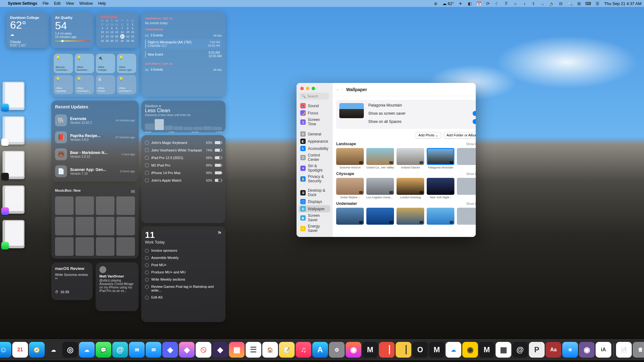 The image size is (644, 362). Describe the element at coordinates (314, 113) in the screenshot. I see `sidebar-item-focus: 🌙Focus` at that location.